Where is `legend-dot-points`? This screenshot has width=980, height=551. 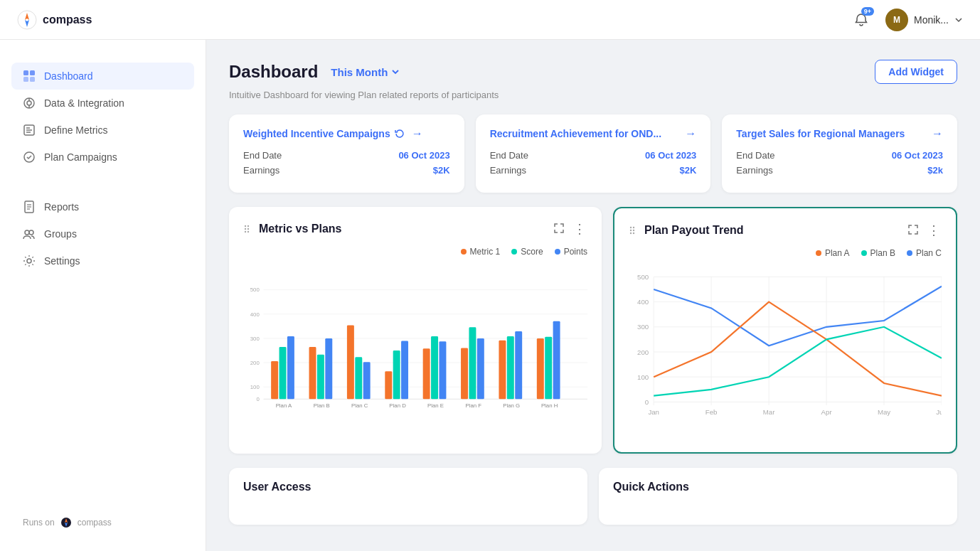 legend-dot-points is located at coordinates (558, 252).